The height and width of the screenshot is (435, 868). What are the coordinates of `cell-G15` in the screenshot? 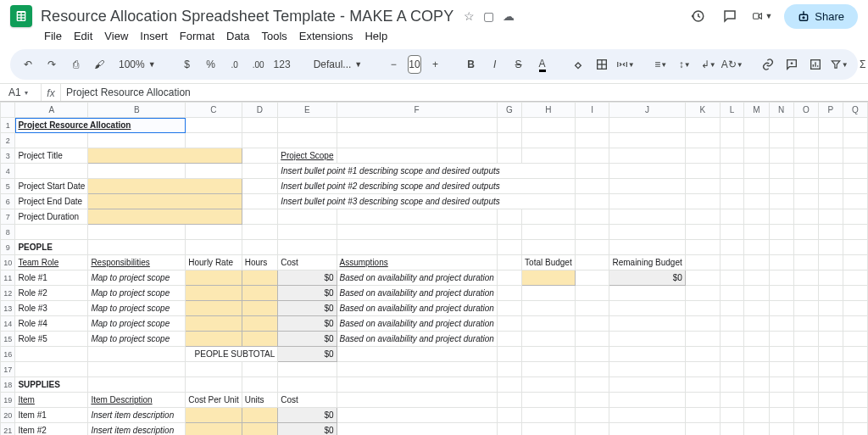 It's located at (509, 339).